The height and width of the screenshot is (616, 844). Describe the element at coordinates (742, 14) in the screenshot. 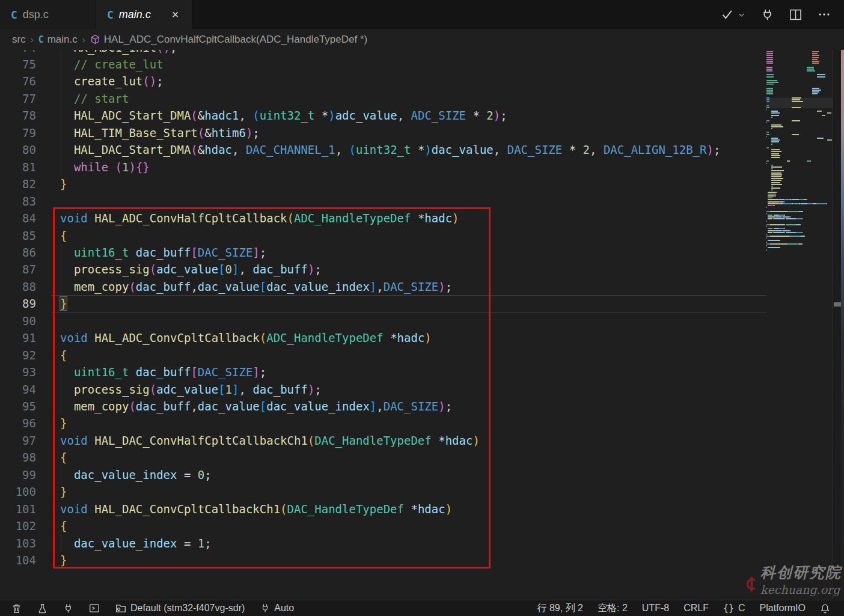

I see `chevron-down-icon` at that location.